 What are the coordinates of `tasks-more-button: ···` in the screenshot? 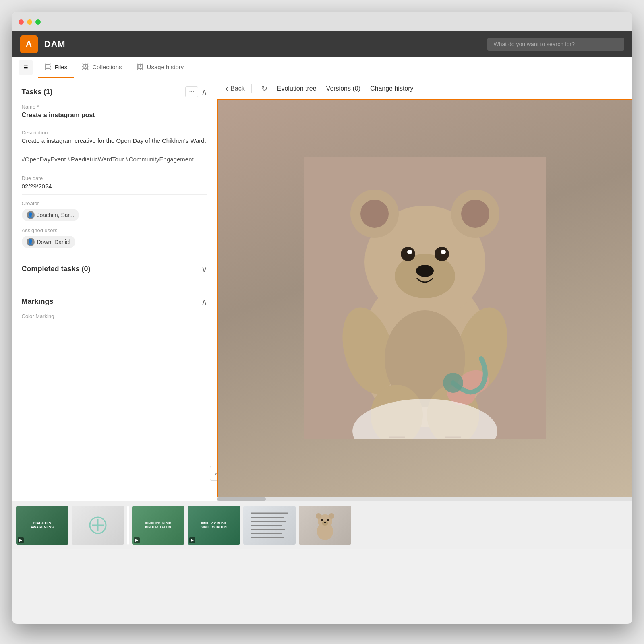 It's located at (192, 92).